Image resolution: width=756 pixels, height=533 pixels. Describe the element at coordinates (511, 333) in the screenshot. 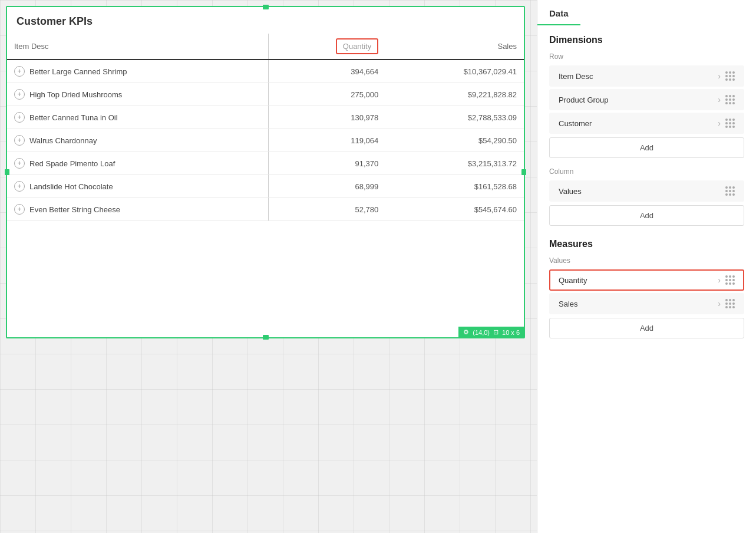

I see `badge-size: 10 x 6` at that location.